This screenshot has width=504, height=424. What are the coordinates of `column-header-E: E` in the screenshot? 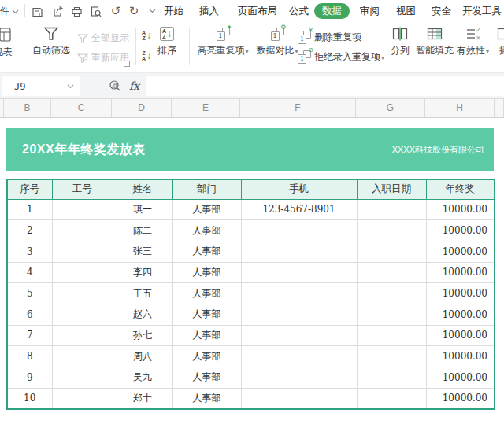 It's located at (206, 109).